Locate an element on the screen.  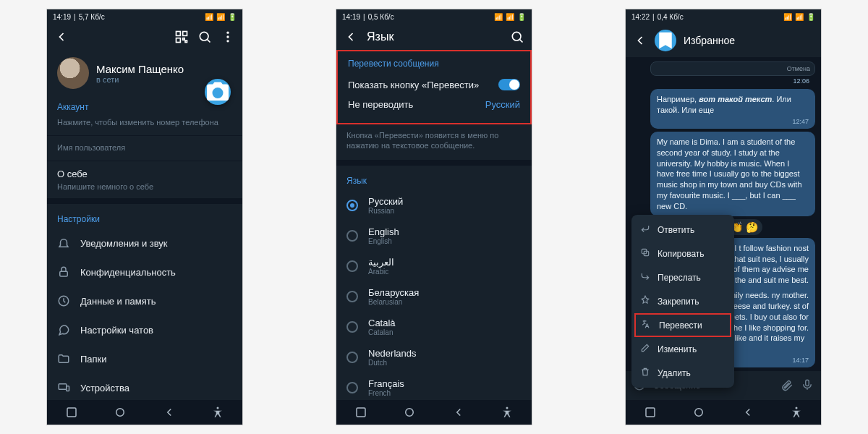
trash-icon is located at coordinates (645, 373).